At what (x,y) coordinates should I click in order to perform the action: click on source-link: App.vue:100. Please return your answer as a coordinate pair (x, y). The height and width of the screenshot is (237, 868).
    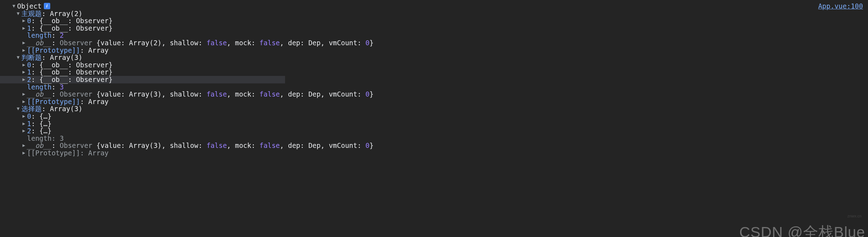
    Looking at the image, I should click on (841, 6).